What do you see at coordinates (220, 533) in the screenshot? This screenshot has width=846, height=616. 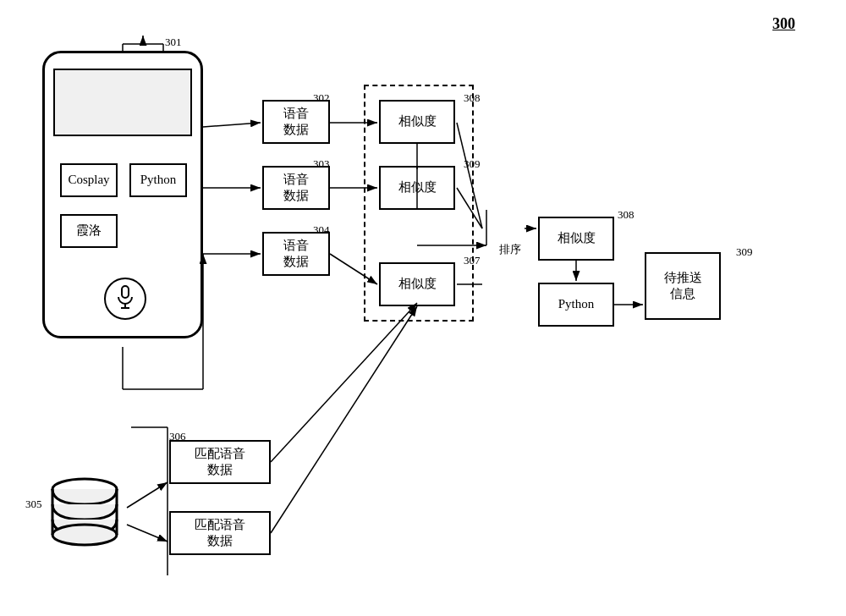 I see `match-audio-2: 匹配语音数据` at bounding box center [220, 533].